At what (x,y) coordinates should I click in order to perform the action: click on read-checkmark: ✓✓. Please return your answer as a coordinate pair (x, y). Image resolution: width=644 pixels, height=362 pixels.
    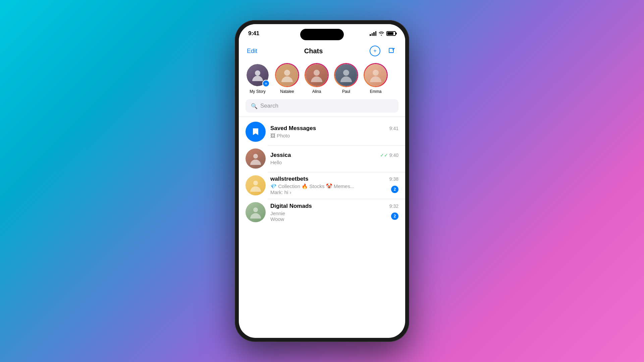
    Looking at the image, I should click on (384, 155).